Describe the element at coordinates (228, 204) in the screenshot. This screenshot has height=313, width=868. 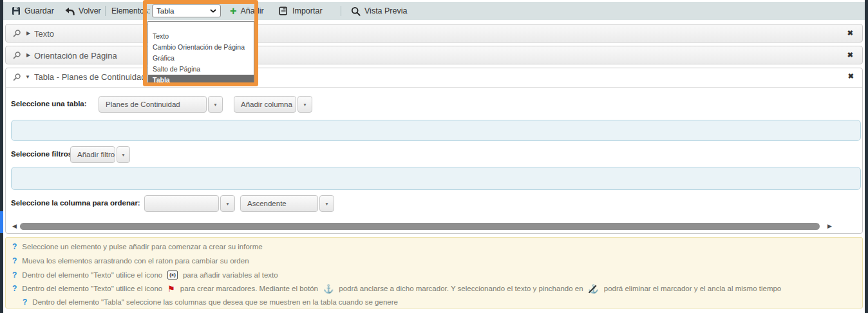
I see `order-column-arrow: ▼` at that location.